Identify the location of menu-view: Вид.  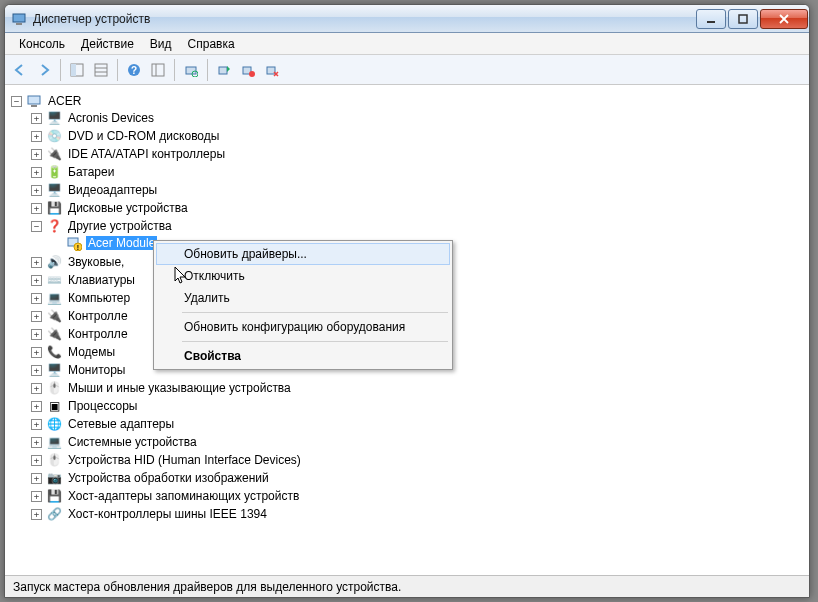
(161, 44).